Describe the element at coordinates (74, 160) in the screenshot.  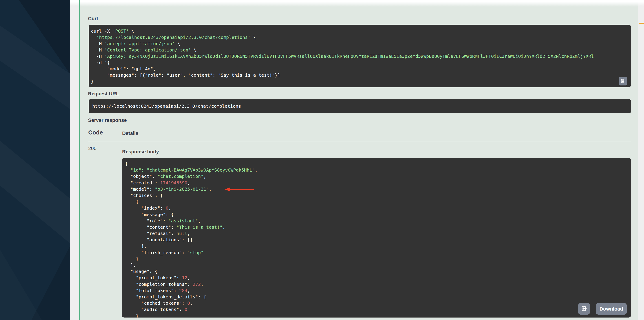
I see `left-gutter` at that location.